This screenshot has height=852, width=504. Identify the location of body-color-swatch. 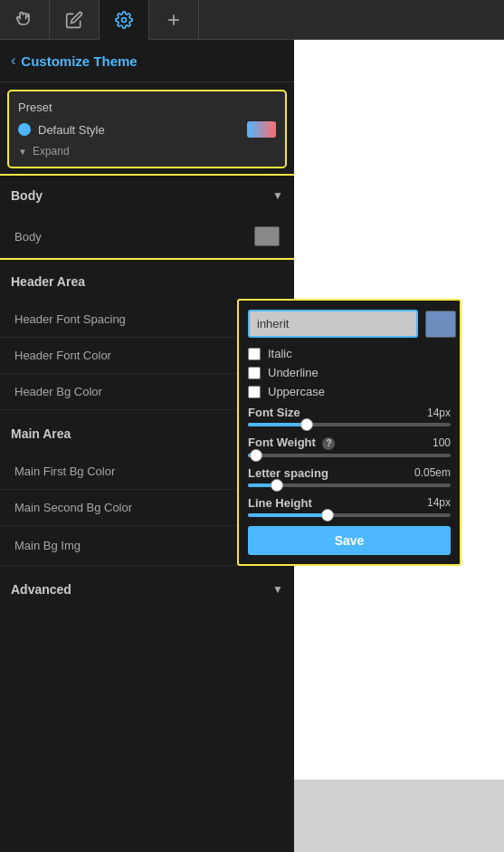
(267, 236).